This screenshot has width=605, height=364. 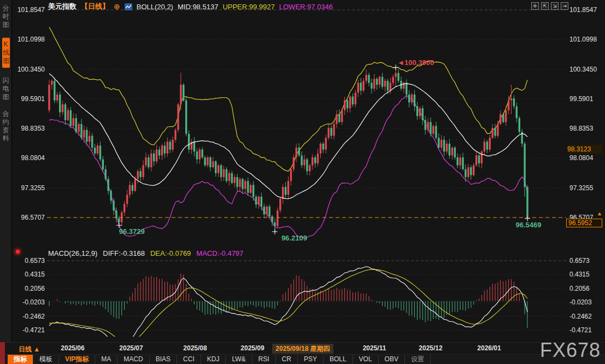 What do you see at coordinates (33, 218) in the screenshot?
I see `y-axis-label-left: 96.5707` at bounding box center [33, 218].